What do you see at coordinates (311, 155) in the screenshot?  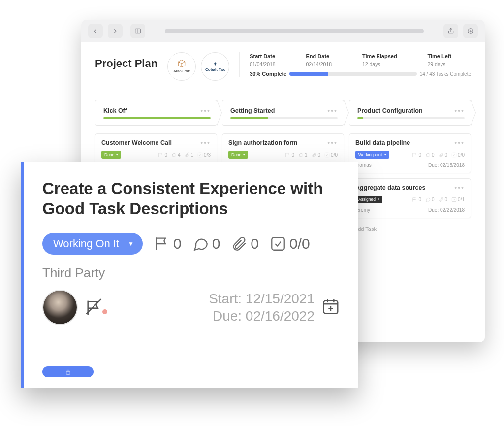 I see `card-stats: 0 1 0 0/0` at bounding box center [311, 155].